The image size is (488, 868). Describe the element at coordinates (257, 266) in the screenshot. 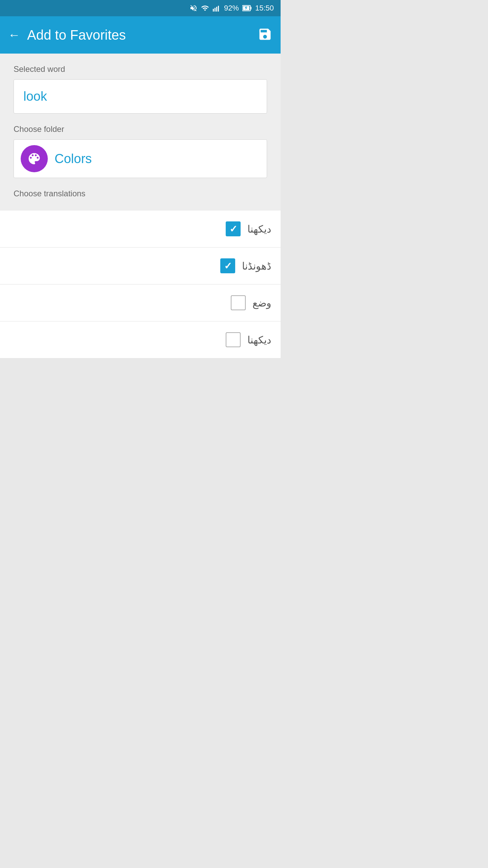

I see `translation-text: ڈهونڈنا` at that location.